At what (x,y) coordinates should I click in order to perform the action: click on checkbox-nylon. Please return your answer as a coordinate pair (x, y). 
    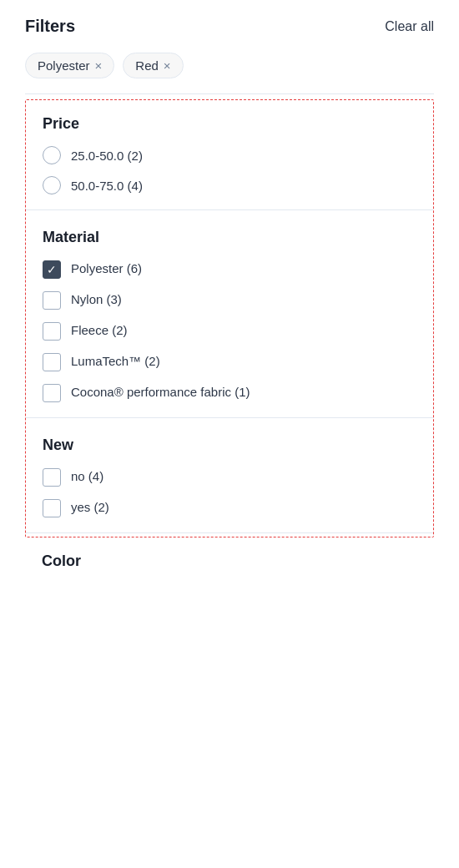
    Looking at the image, I should click on (52, 300).